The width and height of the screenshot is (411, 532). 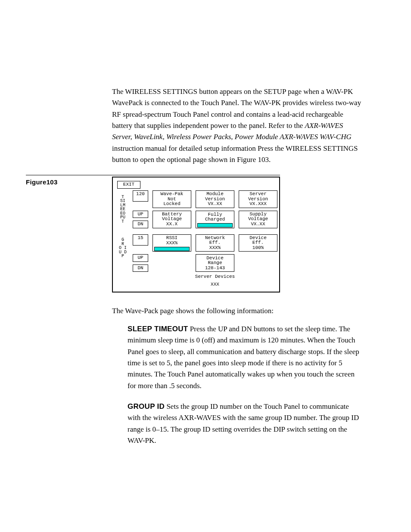 What do you see at coordinates (237, 234) in the screenshot?
I see `figure-103: Figure103 EXIT TSILMEEEOPU T 120 Wave-Pa…` at bounding box center [237, 234].